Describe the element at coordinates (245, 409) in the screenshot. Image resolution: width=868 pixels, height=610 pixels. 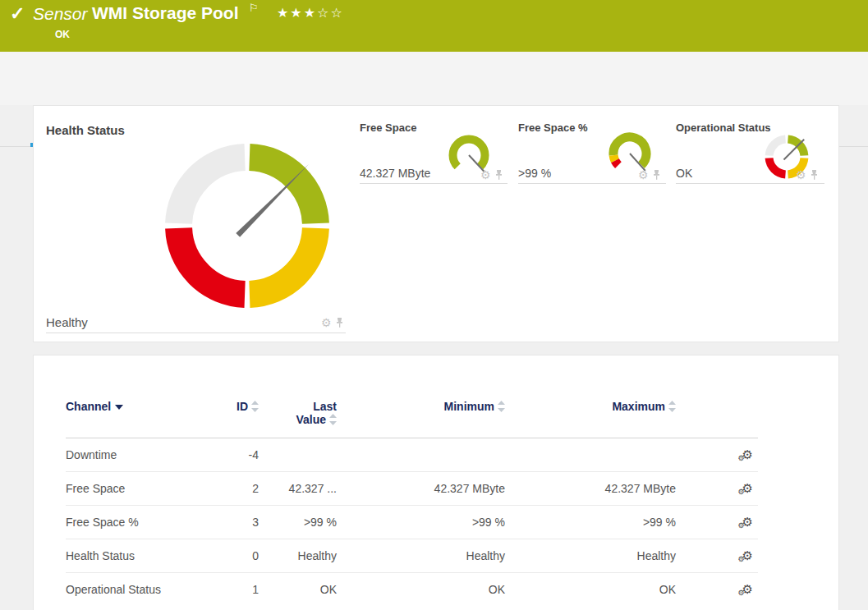
I see `column-header-id: ID` at that location.